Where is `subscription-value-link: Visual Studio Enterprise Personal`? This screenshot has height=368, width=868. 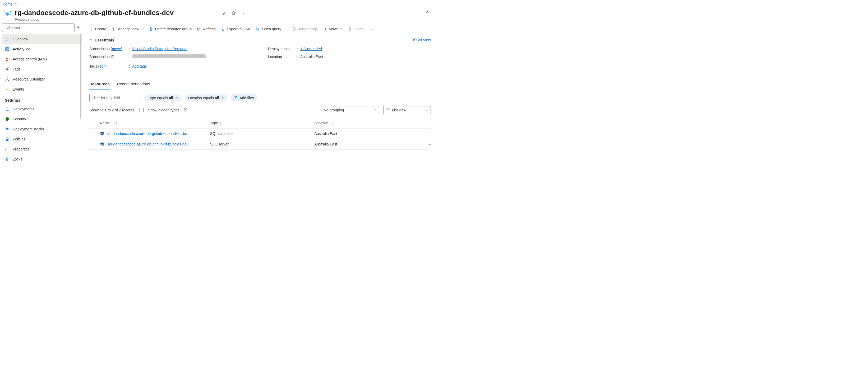
subscription-value-link: Visual Studio Enterprise Personal is located at coordinates (160, 49).